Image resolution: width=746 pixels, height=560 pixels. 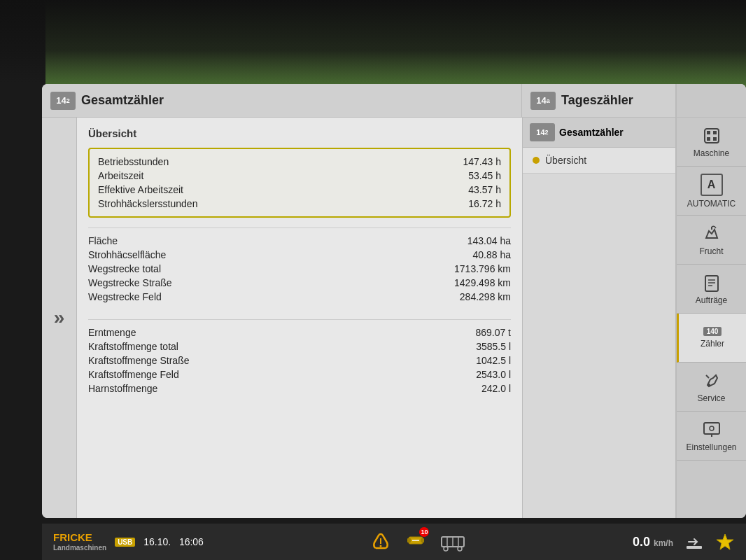 I want to click on bottom-left: FRICKE Landmaschinen USB 16.10. 16:06, so click(x=129, y=542).